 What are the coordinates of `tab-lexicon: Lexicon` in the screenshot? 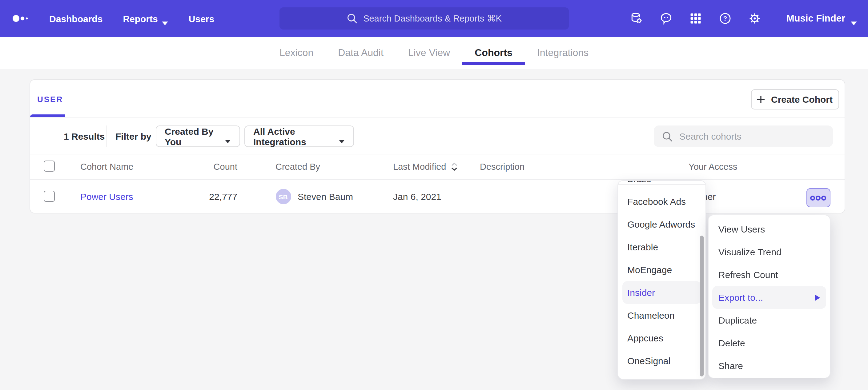 It's located at (297, 53).